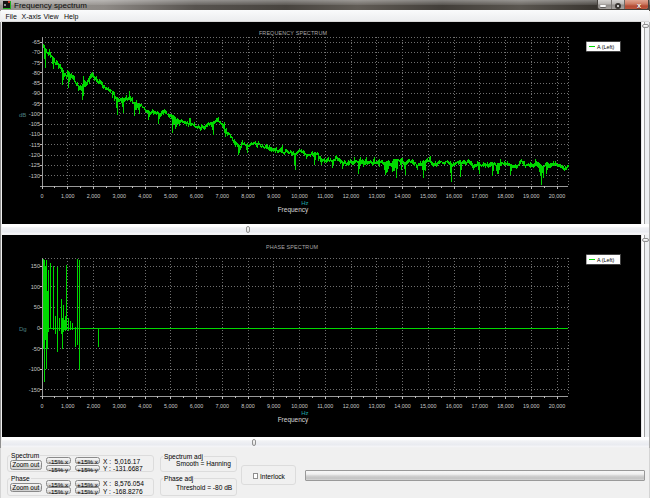  What do you see at coordinates (36, 83) in the screenshot?
I see `svg-text: -85` at bounding box center [36, 83].